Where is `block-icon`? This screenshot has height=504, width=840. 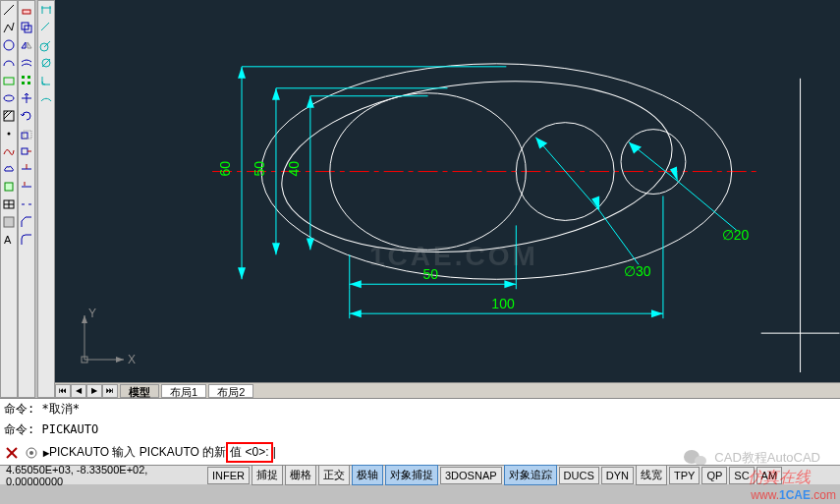 block-icon is located at coordinates (9, 187).